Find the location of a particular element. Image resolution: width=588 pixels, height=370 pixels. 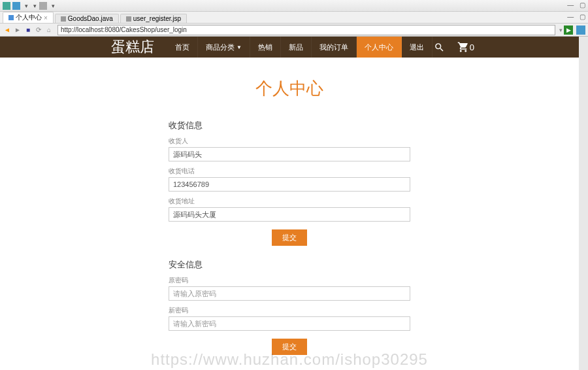

phone-input is located at coordinates (289, 184).